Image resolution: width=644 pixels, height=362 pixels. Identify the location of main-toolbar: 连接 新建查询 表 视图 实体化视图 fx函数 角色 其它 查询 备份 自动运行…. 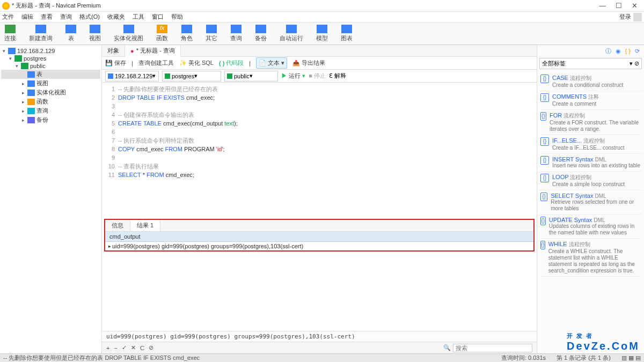
(322, 34).